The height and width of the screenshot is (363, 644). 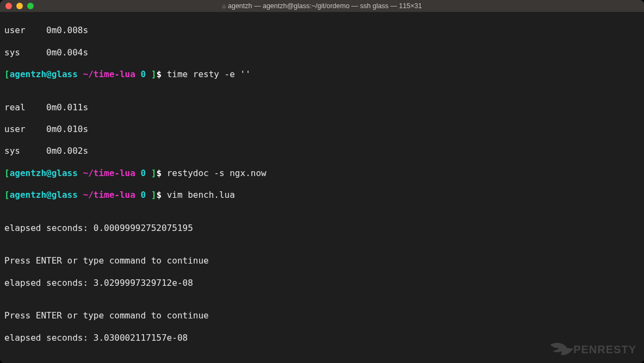 What do you see at coordinates (322, 283) in the screenshot?
I see `output-line: elapsed seconds: 3.0299997329712e-08` at bounding box center [322, 283].